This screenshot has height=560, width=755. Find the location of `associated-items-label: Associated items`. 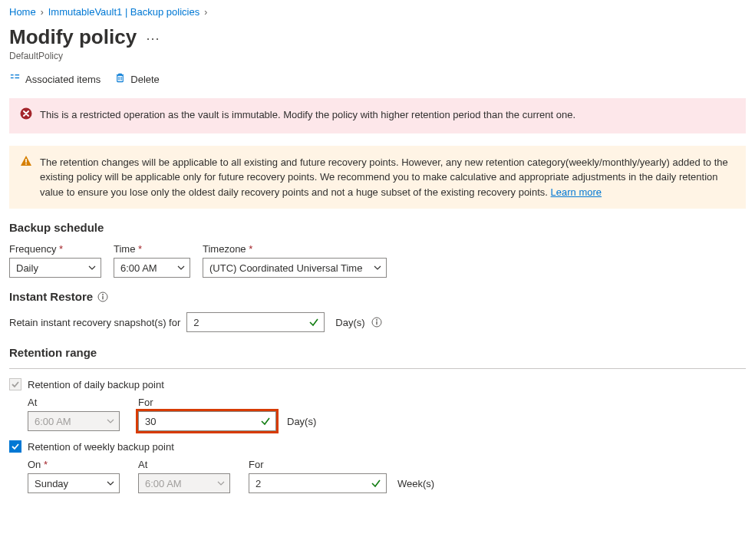

associated-items-label: Associated items is located at coordinates (63, 80).